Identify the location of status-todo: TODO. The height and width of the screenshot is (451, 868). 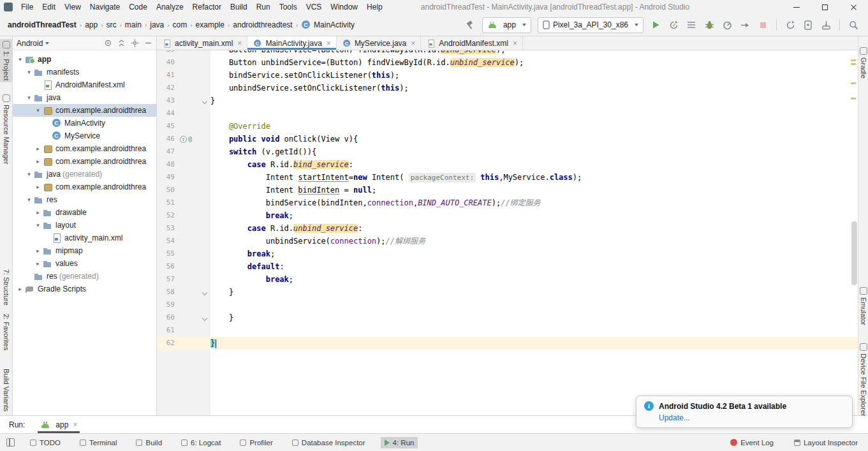
(45, 443).